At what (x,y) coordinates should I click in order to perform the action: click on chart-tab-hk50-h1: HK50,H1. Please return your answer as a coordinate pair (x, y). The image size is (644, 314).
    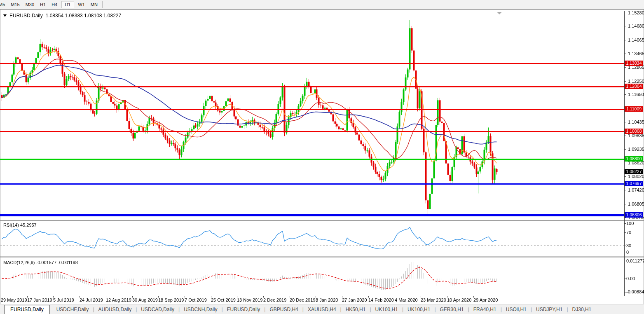
    Looking at the image, I should click on (356, 310).